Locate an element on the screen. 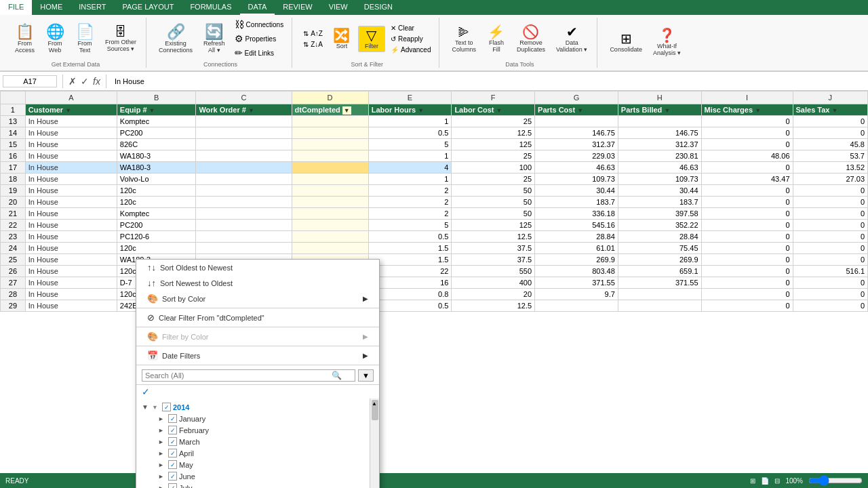  cell-e-13: 1 is located at coordinates (410, 122).